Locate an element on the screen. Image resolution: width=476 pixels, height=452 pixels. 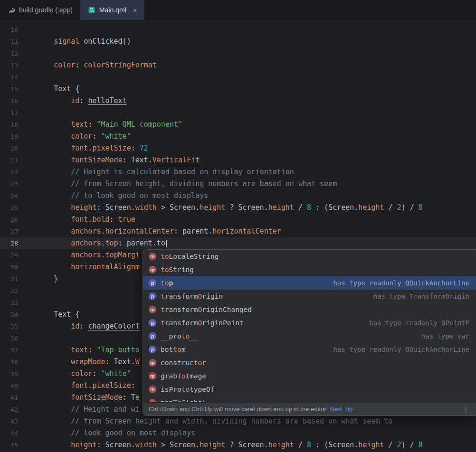
close-tab-icon: × is located at coordinates (135, 10).